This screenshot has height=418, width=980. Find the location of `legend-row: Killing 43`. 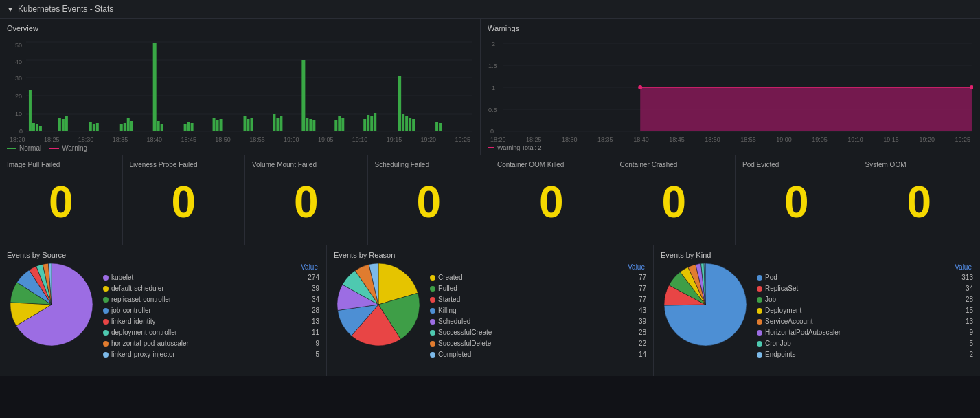

legend-row: Killing 43 is located at coordinates (538, 311).